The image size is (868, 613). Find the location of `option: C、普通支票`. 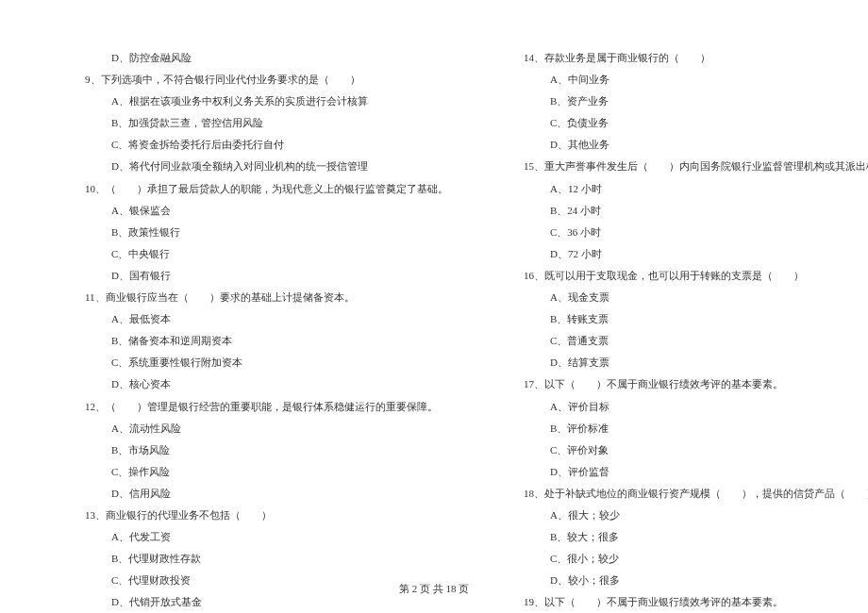

option: C、普通支票 is located at coordinates (696, 341).